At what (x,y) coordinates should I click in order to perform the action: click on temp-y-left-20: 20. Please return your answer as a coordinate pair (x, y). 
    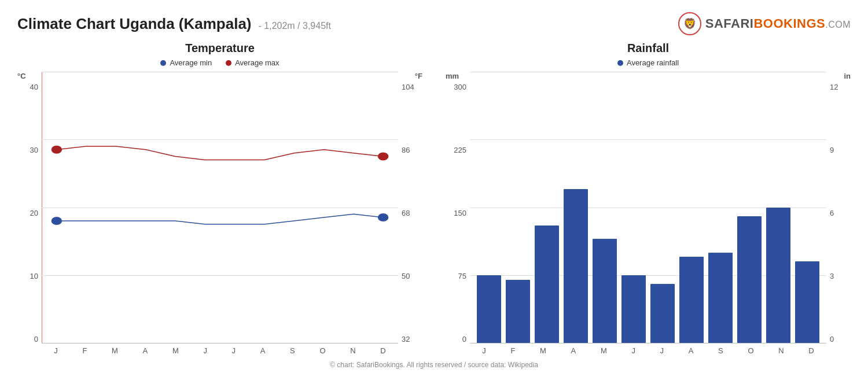
    Looking at the image, I should click on (34, 213).